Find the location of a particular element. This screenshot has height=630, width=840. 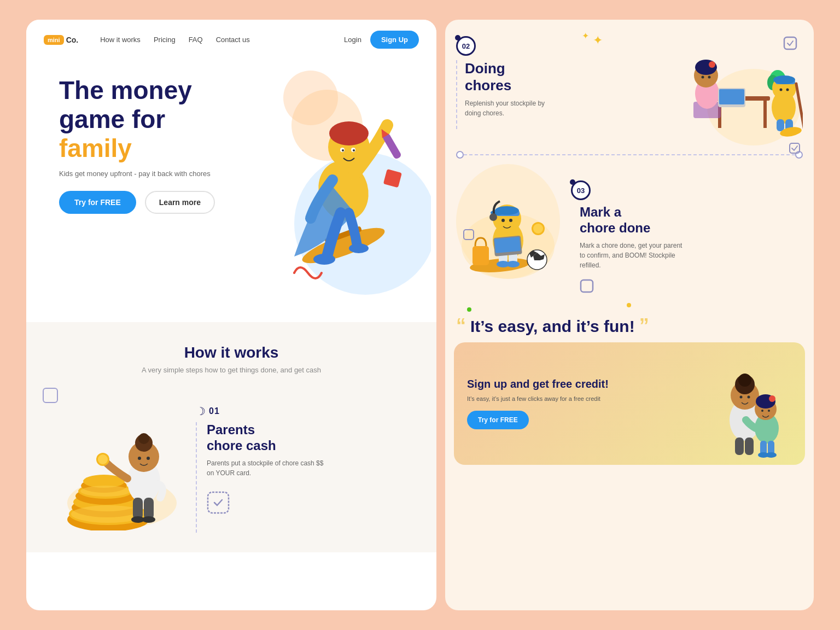

cta-desc: It’s easy, it’s just a few clicks away f… is located at coordinates (584, 399).